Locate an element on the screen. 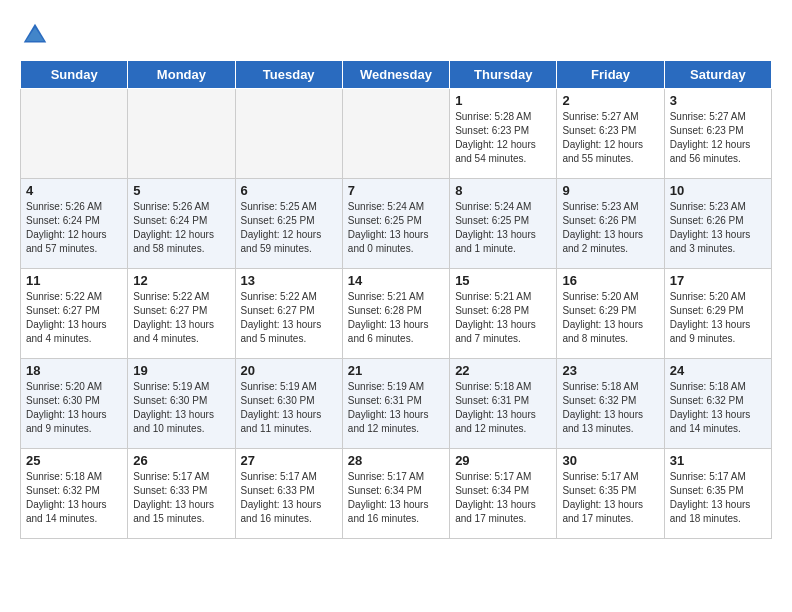 This screenshot has height=612, width=792. day-number: 30 is located at coordinates (610, 460).